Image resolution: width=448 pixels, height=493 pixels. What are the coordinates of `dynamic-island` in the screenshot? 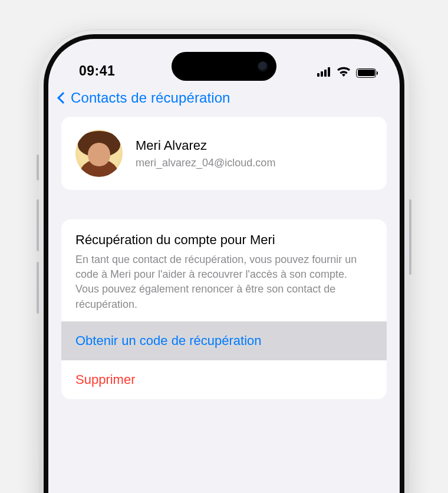 It's located at (224, 66).